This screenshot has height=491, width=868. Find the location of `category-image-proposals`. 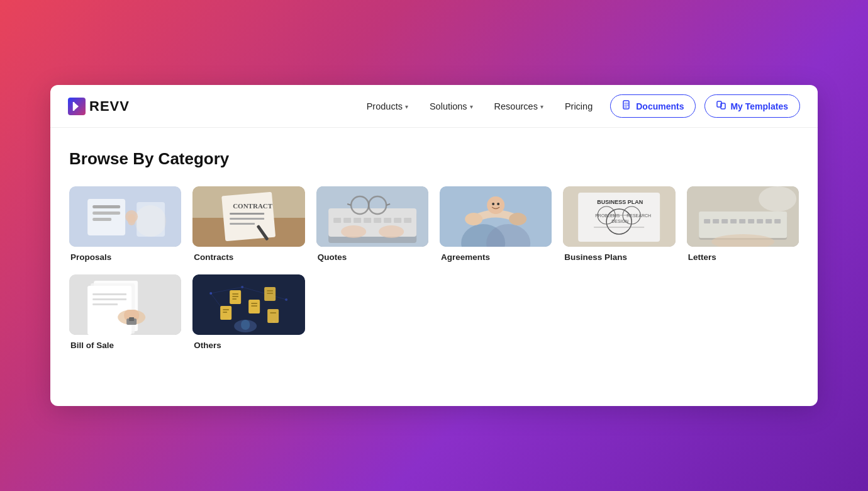

category-image-proposals is located at coordinates (125, 217).